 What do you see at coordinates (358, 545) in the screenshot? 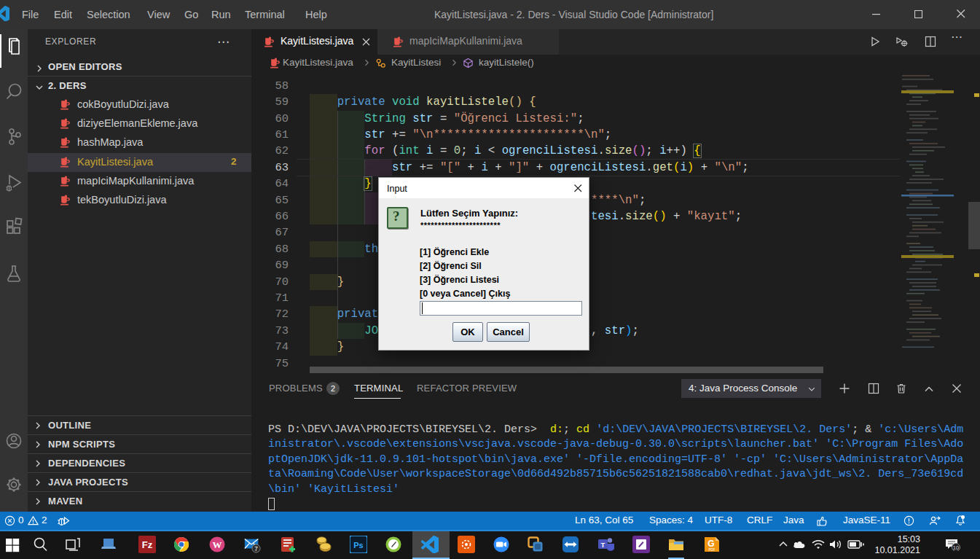
I see `svg-text: Ps` at bounding box center [358, 545].